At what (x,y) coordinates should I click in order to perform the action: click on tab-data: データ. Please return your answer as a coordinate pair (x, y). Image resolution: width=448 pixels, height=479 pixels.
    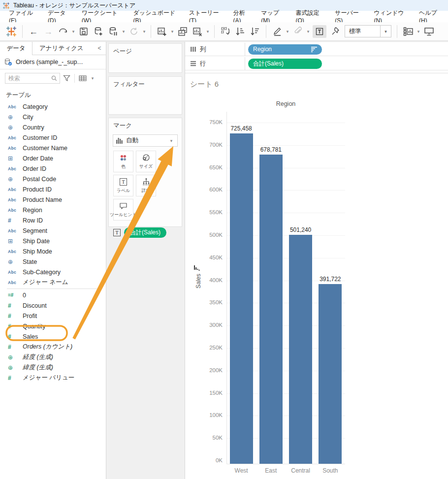
    Looking at the image, I should click on (16, 48).